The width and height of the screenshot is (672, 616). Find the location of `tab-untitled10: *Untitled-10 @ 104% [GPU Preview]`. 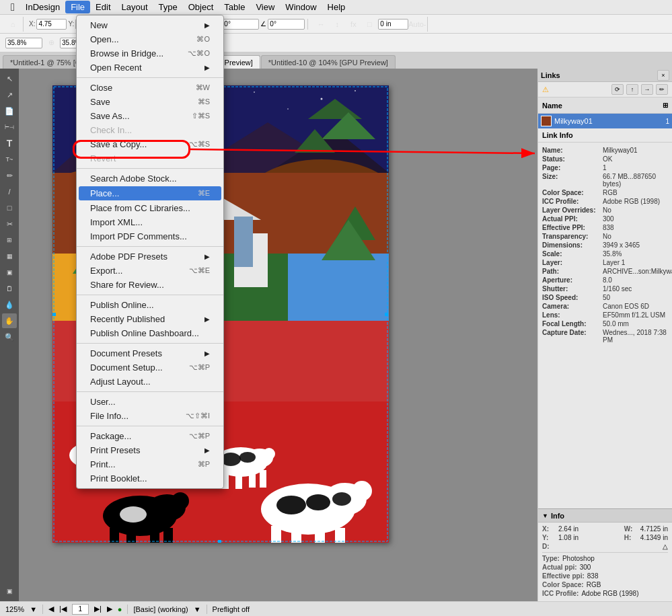

tab-untitled10: *Untitled-10 @ 104% [GPU Preview] is located at coordinates (328, 62).